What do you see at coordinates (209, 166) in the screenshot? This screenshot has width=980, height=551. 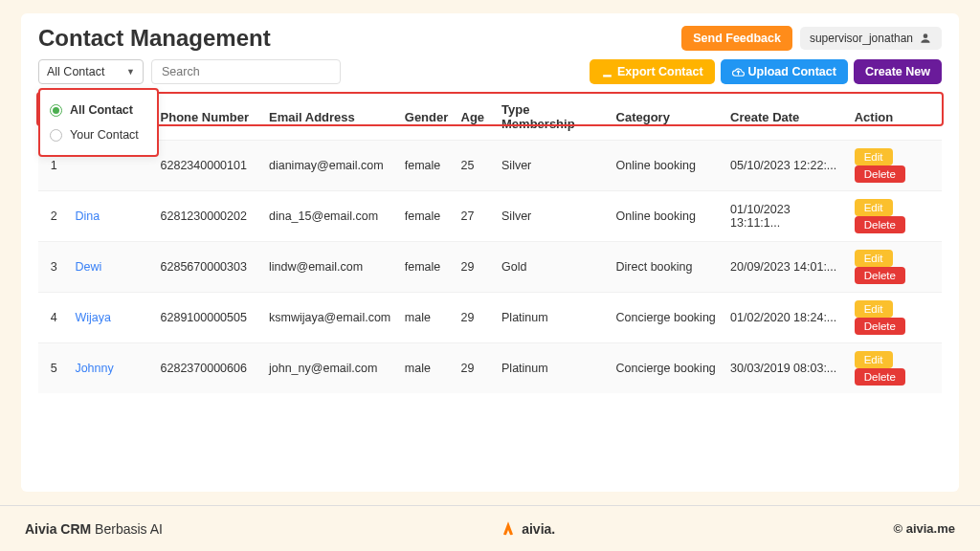 I see `cell-phone: 6282340000101` at bounding box center [209, 166].